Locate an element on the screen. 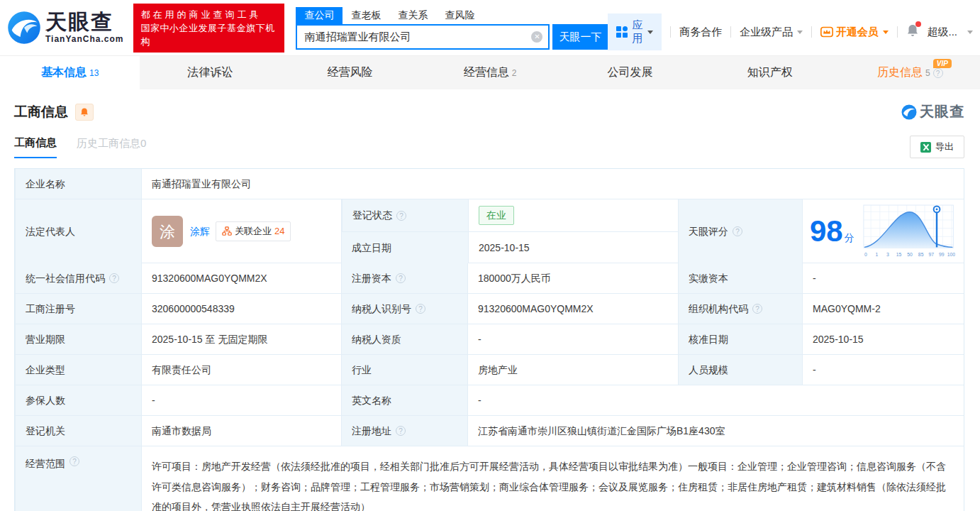 The image size is (980, 511). svg-text: 97 is located at coordinates (931, 254).